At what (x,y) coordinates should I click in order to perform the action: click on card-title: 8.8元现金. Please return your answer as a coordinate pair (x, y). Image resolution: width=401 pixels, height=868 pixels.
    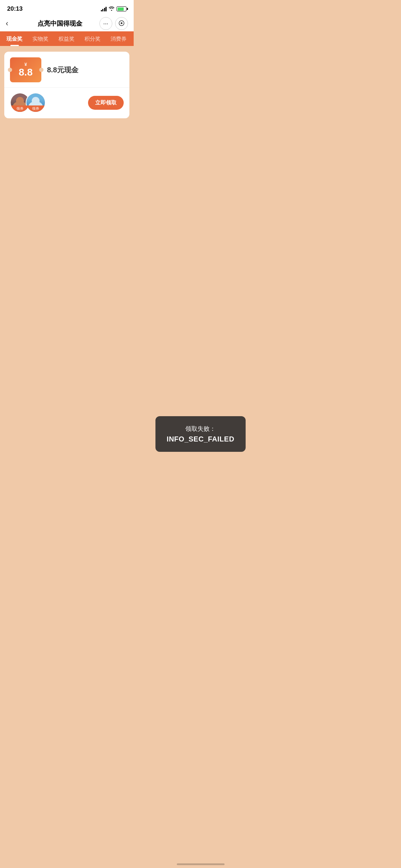
    Looking at the image, I should click on (63, 70).